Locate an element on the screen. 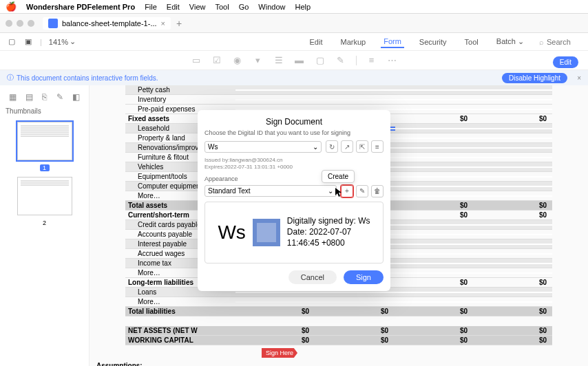 Image resolution: width=588 pixels, height=366 pixels. list-id-icon: ≡ is located at coordinates (377, 147).